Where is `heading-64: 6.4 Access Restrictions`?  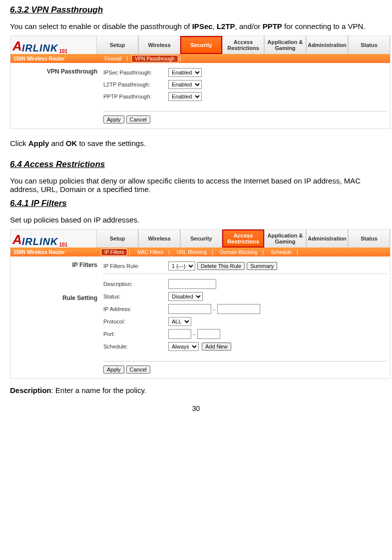 heading-64: 6.4 Access Restrictions is located at coordinates (196, 164).